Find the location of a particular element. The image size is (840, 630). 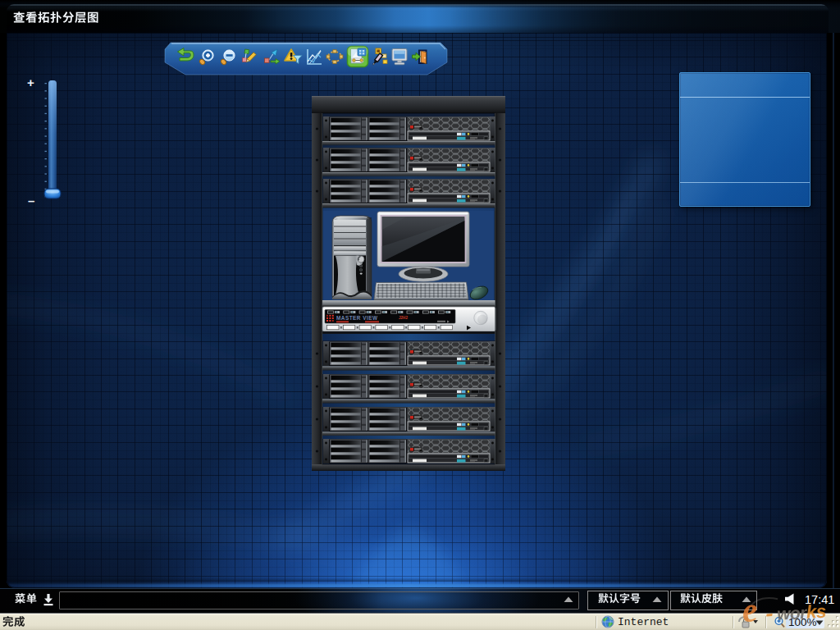

svg-text: J2H2 is located at coordinates (404, 318).